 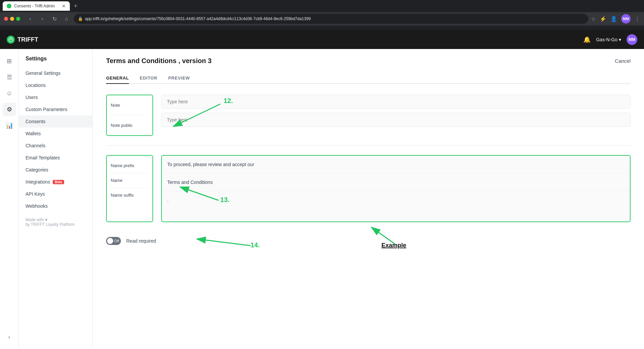 What do you see at coordinates (148, 79) in the screenshot?
I see `tab-editor: EDITOR` at bounding box center [148, 79].